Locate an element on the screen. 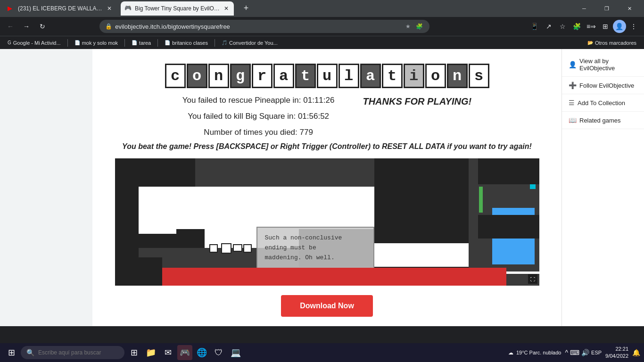 The width and height of the screenshot is (644, 362). congrats-title: c o n g r a t u l a t i o n s is located at coordinates (327, 76).